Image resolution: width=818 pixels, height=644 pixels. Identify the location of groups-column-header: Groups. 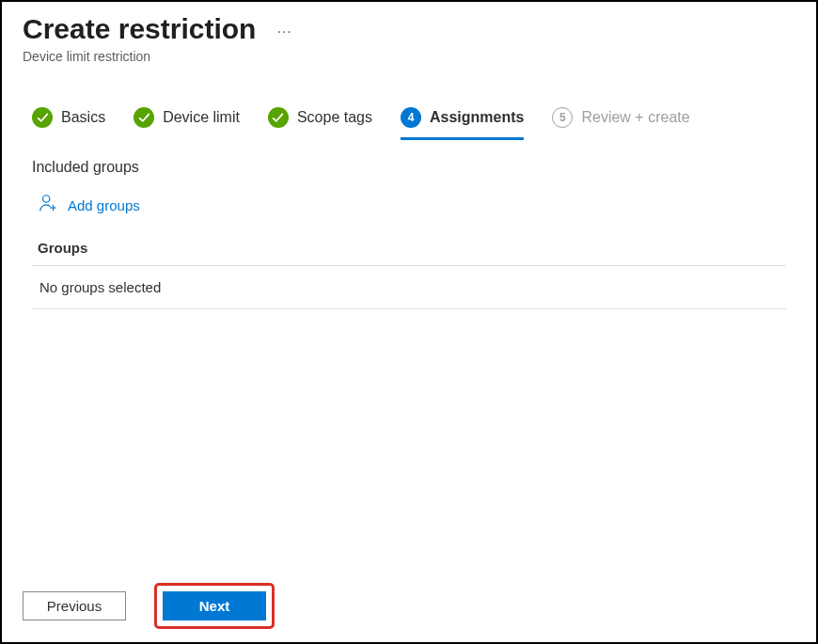
(409, 250).